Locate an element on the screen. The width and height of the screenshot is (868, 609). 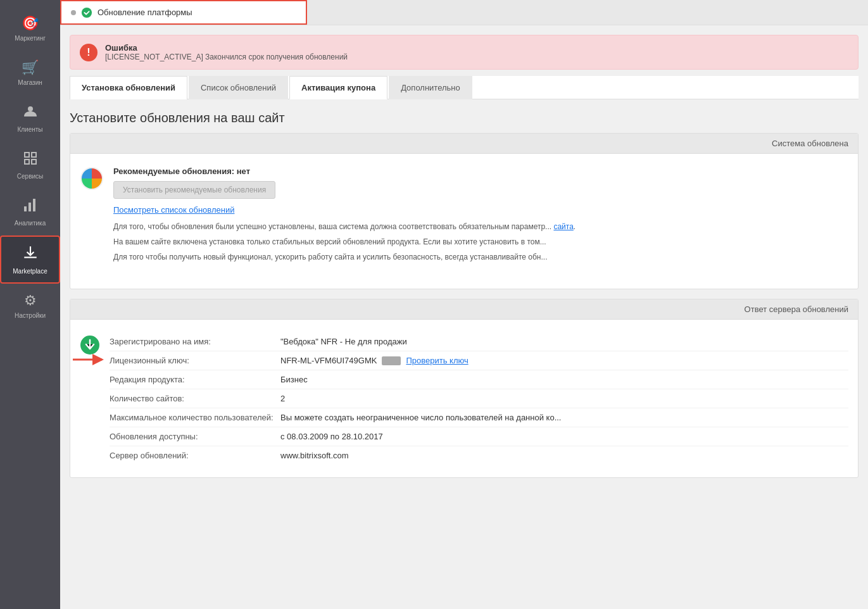
info-text-2: На вашем сайте включена установка только… is located at coordinates (481, 242).